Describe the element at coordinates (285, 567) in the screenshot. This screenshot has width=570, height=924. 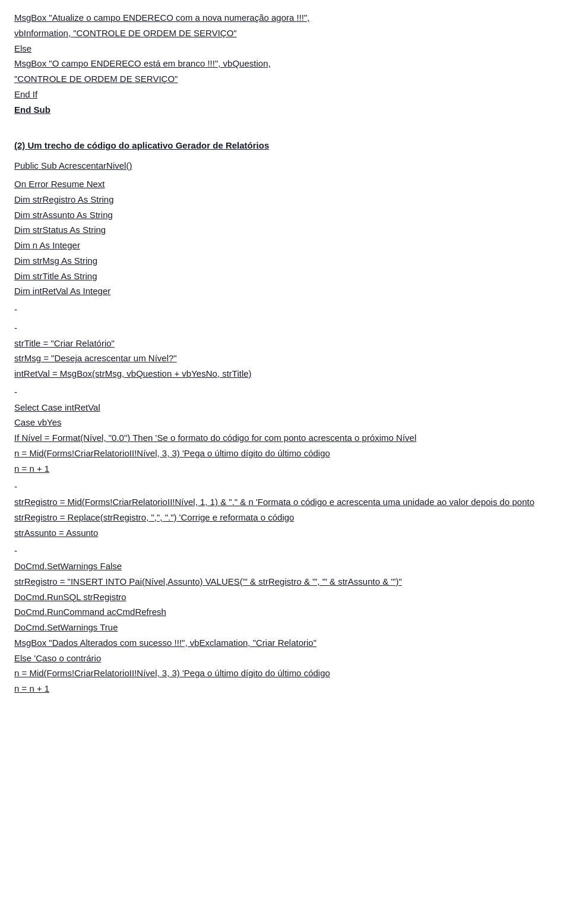
I see `code-line-docmd-setwarnings-false: DoCmd.SetWarnings False` at that location.